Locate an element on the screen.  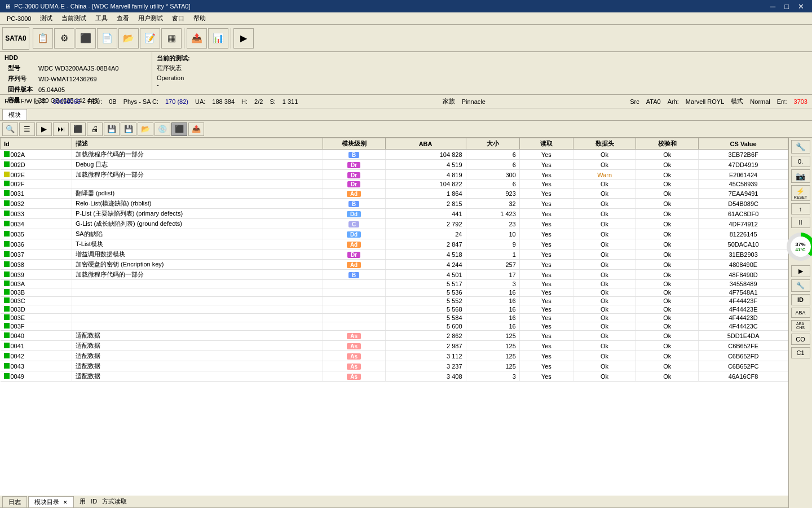
table-row: 003F5 60016YesOkOk4F44423C is located at coordinates (395, 326).